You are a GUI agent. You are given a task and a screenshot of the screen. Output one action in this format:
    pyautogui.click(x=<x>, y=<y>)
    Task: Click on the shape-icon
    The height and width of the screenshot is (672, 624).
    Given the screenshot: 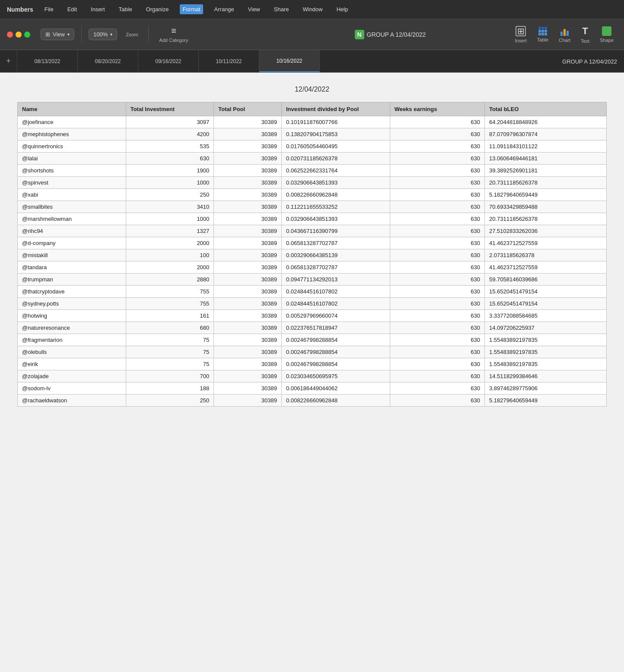 What is the action you would take?
    pyautogui.click(x=607, y=31)
    